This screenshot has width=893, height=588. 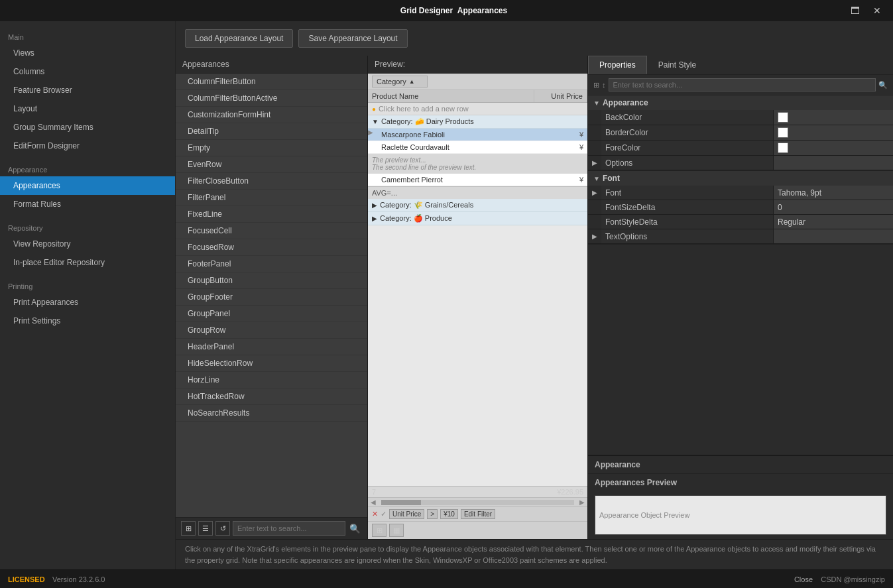 What do you see at coordinates (604, 85) in the screenshot?
I see `props-sort-alphabetical-btn: ↕` at bounding box center [604, 85].